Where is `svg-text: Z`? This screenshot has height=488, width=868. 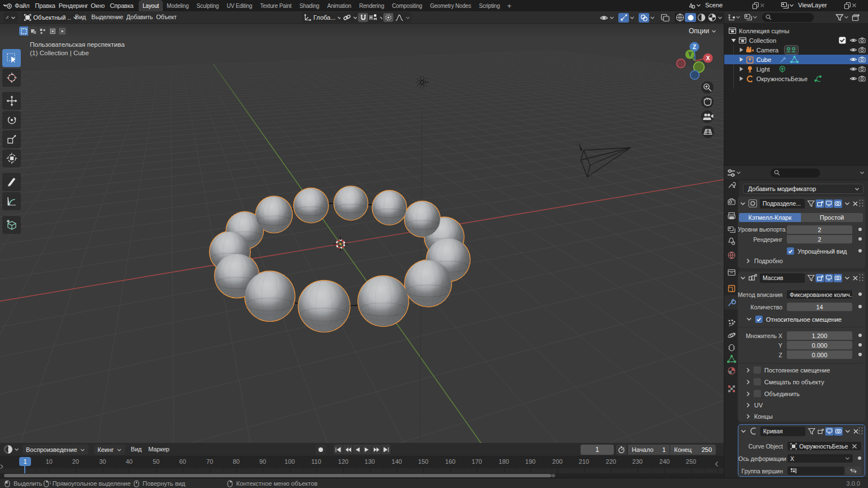 svg-text: Z is located at coordinates (694, 47).